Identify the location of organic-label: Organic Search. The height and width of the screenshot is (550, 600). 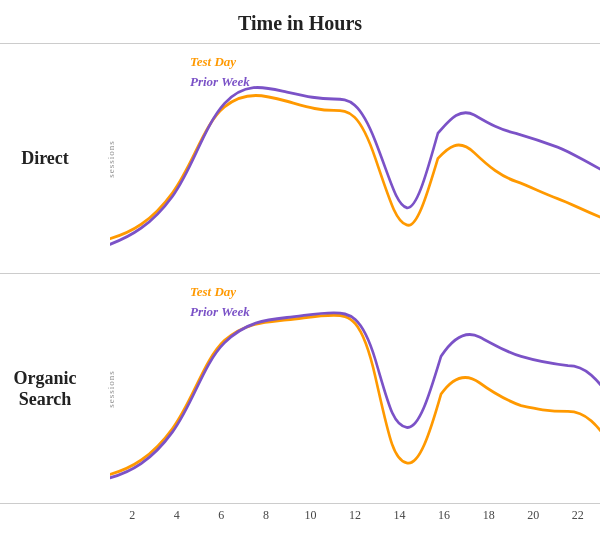
(45, 388).